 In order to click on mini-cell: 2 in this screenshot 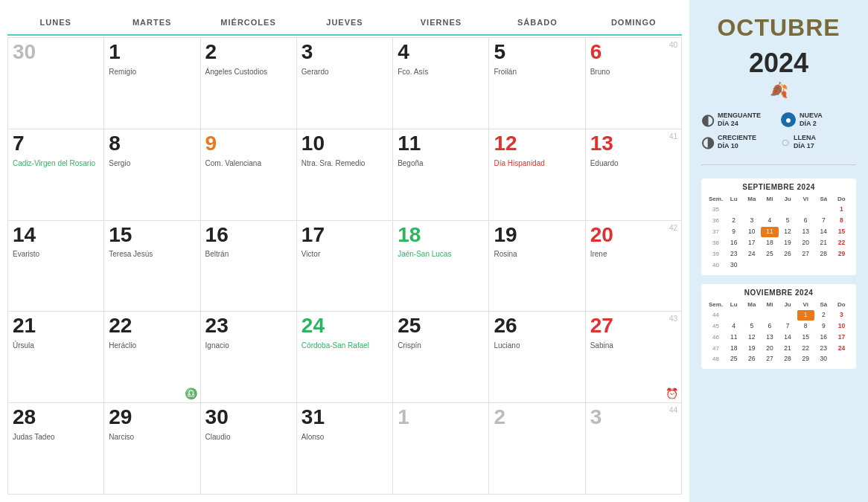, I will do `click(823, 315)`.